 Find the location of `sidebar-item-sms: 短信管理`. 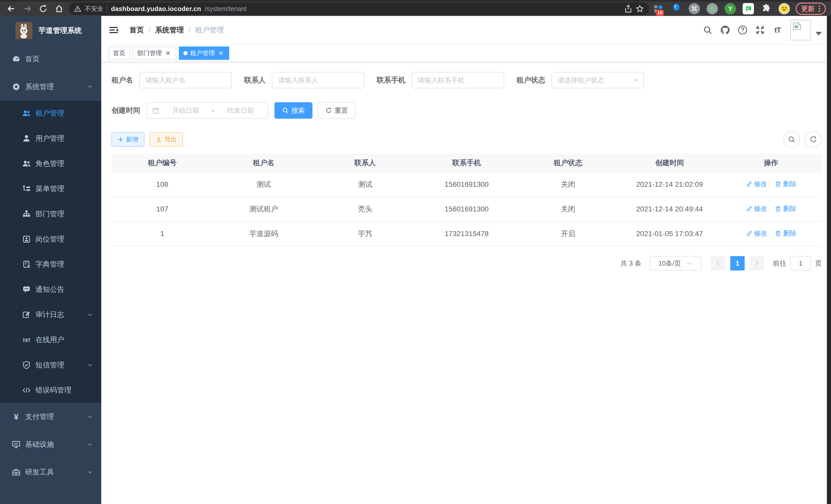

sidebar-item-sms: 短信管理 is located at coordinates (51, 365).